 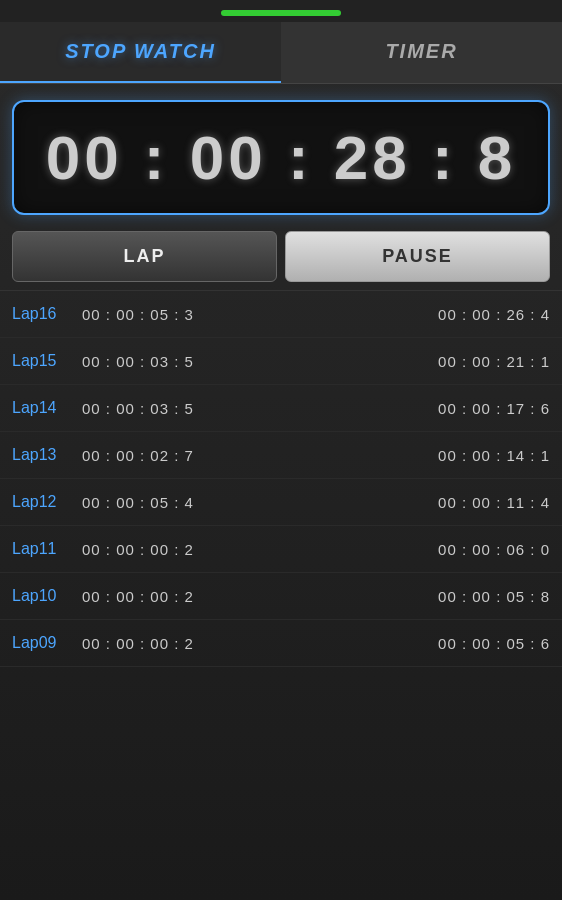 I want to click on table-row: Lap1400 : 00 : 03 : 500 : 00 : 17 : 6, so click(x=281, y=408).